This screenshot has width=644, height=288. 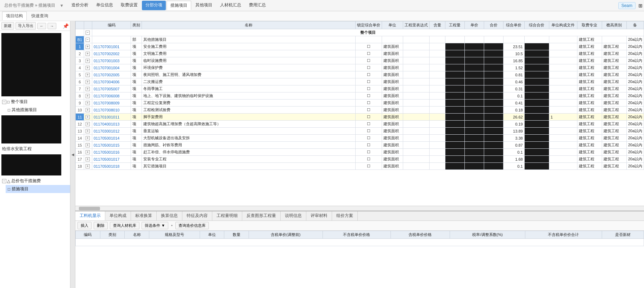 What do you see at coordinates (368, 33) in the screenshot?
I see `whole-project-name: 整个项目` at bounding box center [368, 33].